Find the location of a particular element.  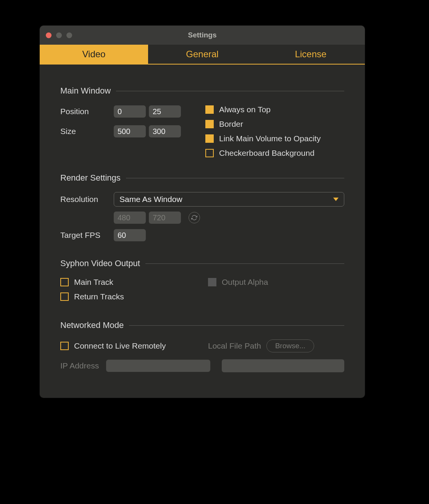

link-volume-checkbox is located at coordinates (210, 139).